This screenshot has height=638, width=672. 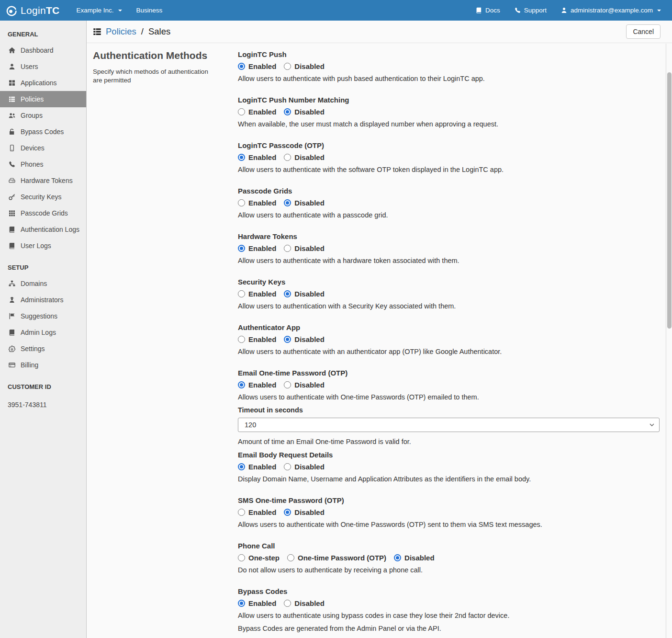 I want to click on sidebar-item-groups: Groups, so click(x=43, y=115).